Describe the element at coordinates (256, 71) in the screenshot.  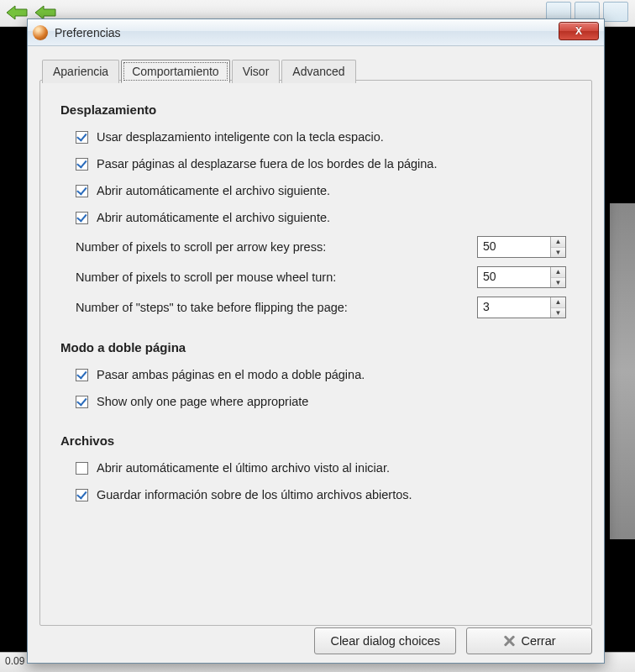
I see `tab-visor: Visor` at that location.